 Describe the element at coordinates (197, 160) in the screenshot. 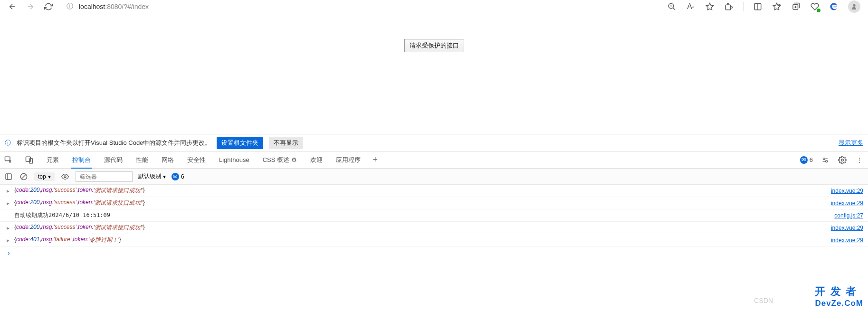

I see `tab-security: 安全性` at that location.